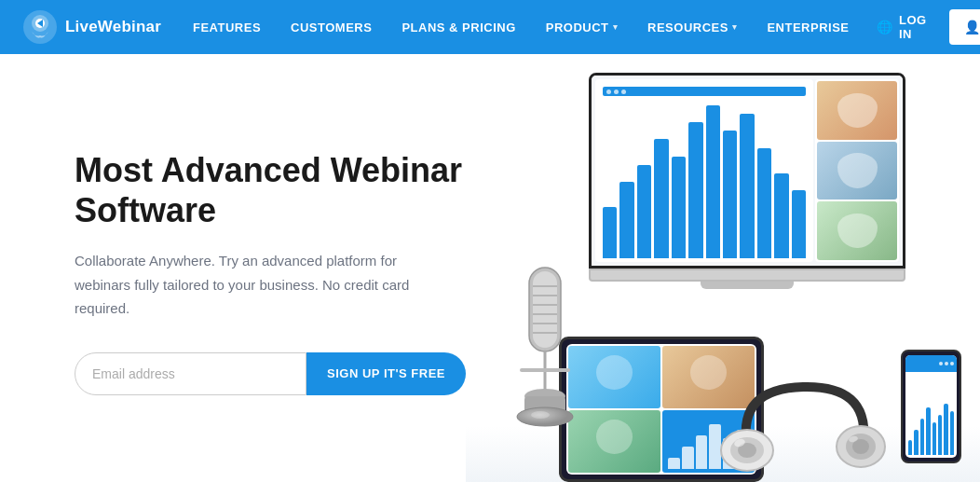 This screenshot has width=980, height=482. What do you see at coordinates (704, 91) in the screenshot?
I see `laptop-topbar` at bounding box center [704, 91].